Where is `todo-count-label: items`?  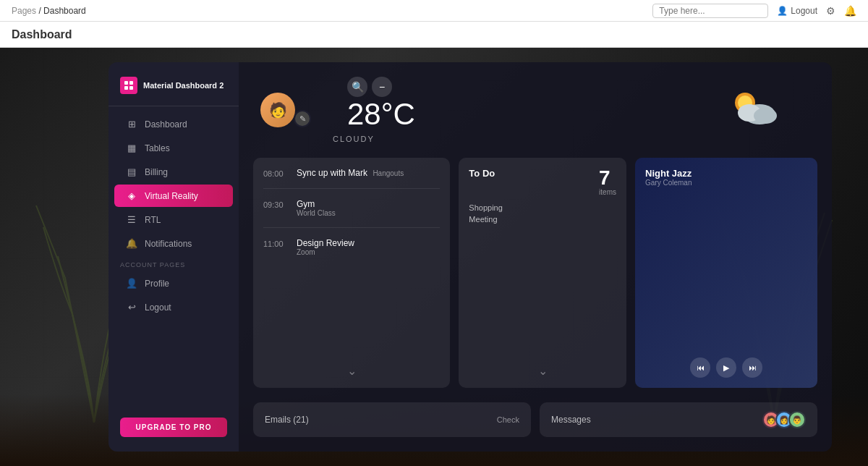
todo-count-label: items is located at coordinates (608, 192).